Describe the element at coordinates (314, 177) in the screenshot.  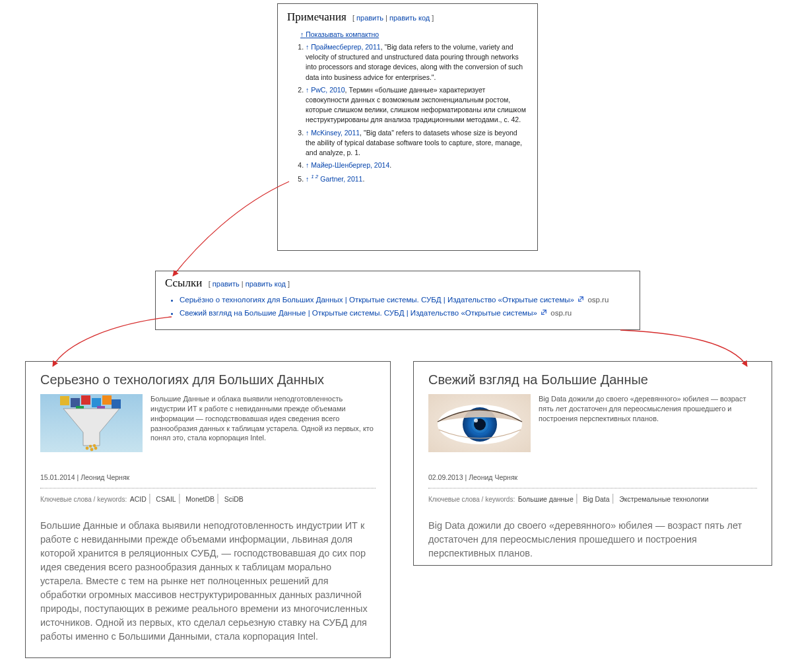
I see `backref-superscript: 1 2` at that location.